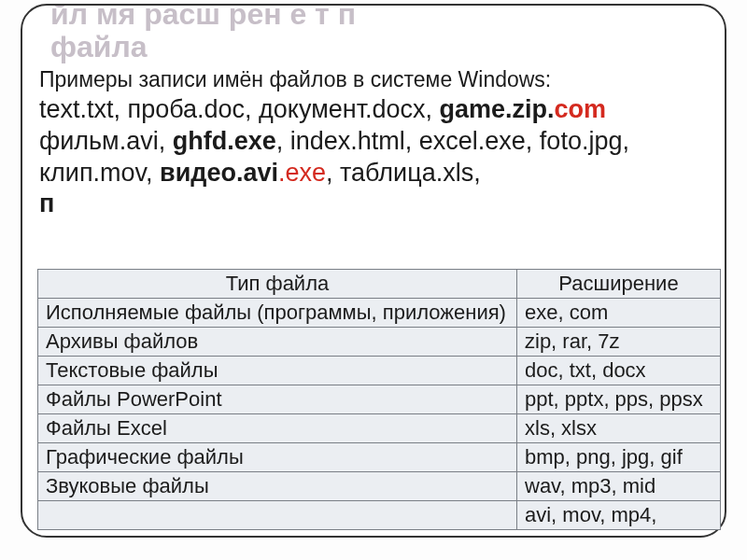 This screenshot has height=560, width=747. Describe the element at coordinates (47, 203) in the screenshot. I see `ex-bold-cut: п` at that location.